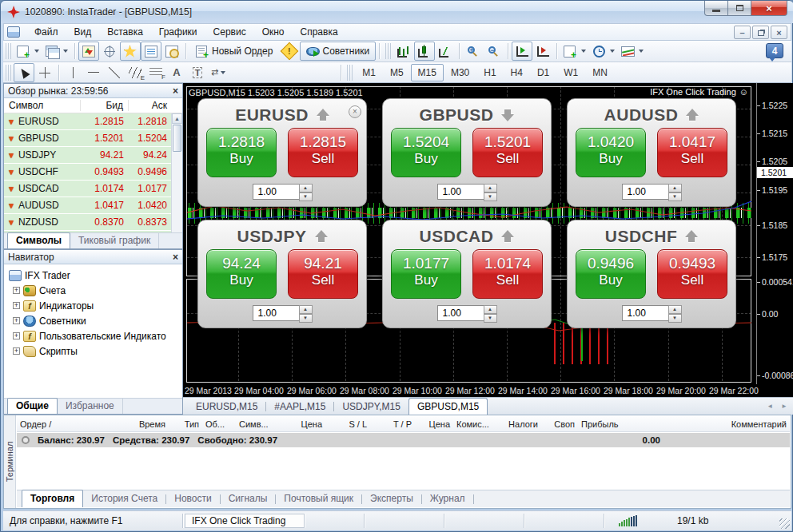 Image resolution: width=793 pixels, height=532 pixels. What do you see at coordinates (769, 8) in the screenshot?
I see `close-button: ×` at bounding box center [769, 8].